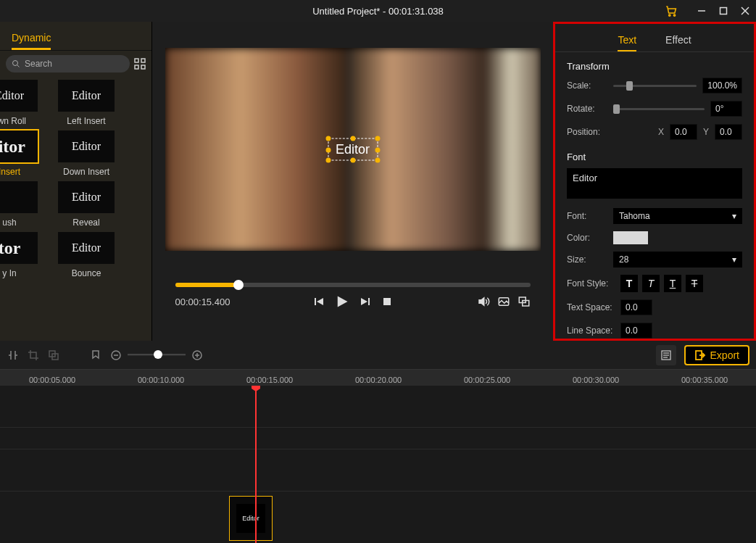 The image size is (756, 543). Describe the element at coordinates (702, 11) in the screenshot. I see `minimize-icon` at that location.